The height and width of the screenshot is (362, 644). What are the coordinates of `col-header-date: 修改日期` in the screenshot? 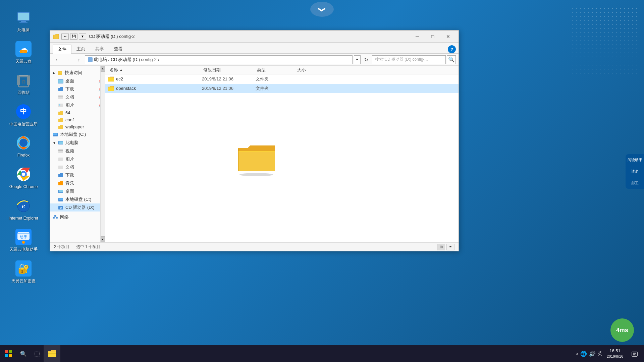 It's located at (229, 70).